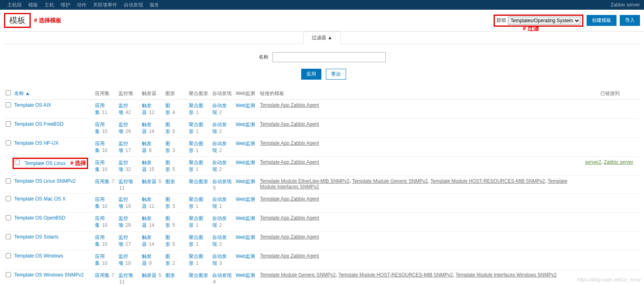 This screenshot has width=644, height=285. Describe the element at coordinates (214, 282) in the screenshot. I see `count: 4` at that location.